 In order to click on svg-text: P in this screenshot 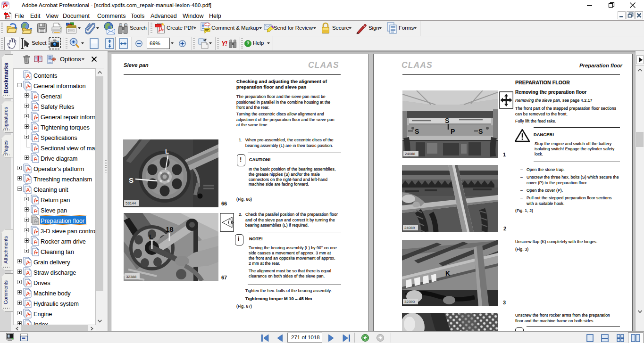, I will do `click(453, 131)`.